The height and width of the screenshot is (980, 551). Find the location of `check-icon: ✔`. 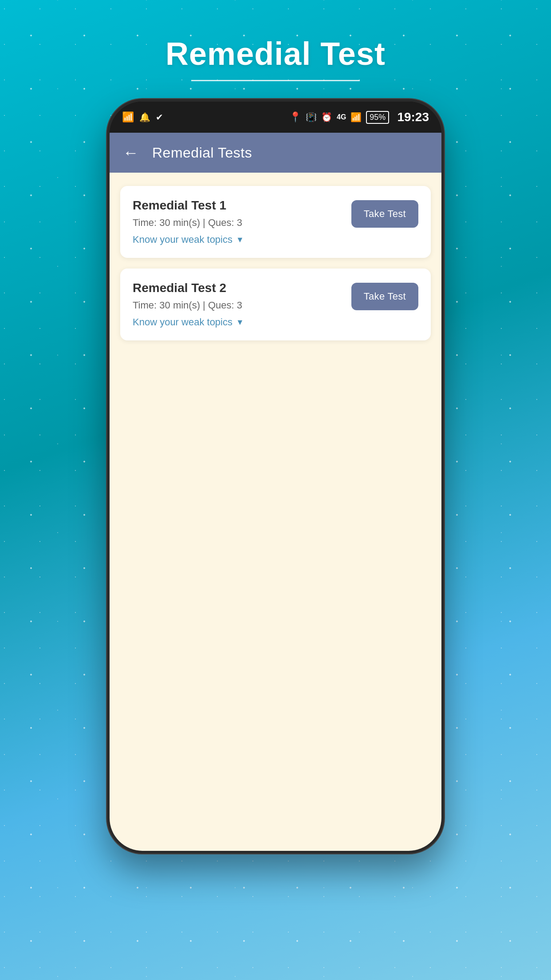

check-icon: ✔ is located at coordinates (160, 117).